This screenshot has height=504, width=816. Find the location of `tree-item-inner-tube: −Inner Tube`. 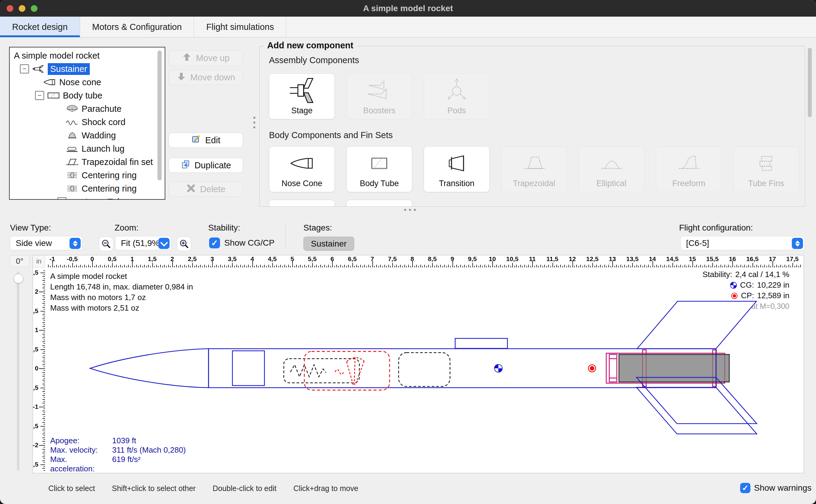

tree-item-inner-tube: −Inner Tube is located at coordinates (87, 197).